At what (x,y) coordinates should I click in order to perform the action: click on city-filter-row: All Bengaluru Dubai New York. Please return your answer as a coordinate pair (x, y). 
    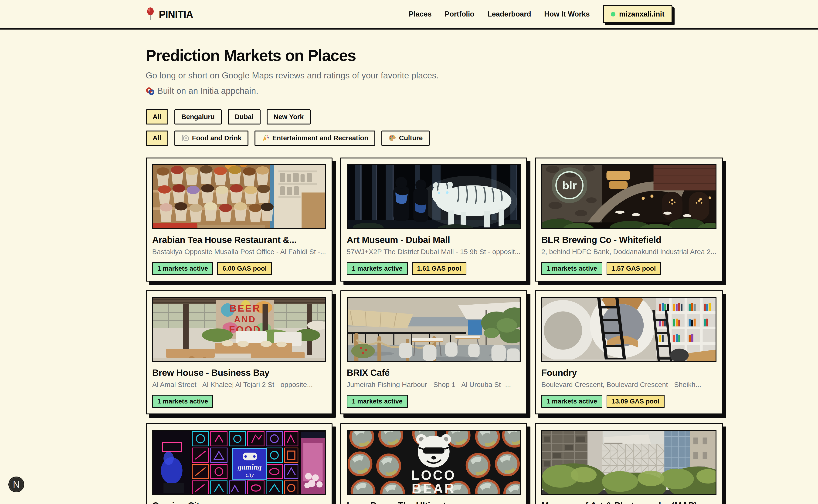
    Looking at the image, I should click on (409, 117).